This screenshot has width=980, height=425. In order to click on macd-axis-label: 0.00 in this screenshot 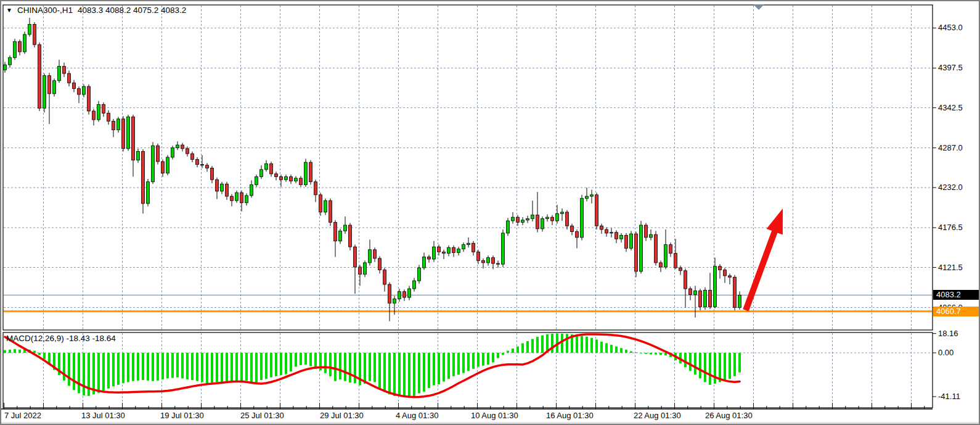, I will do `click(945, 353)`.